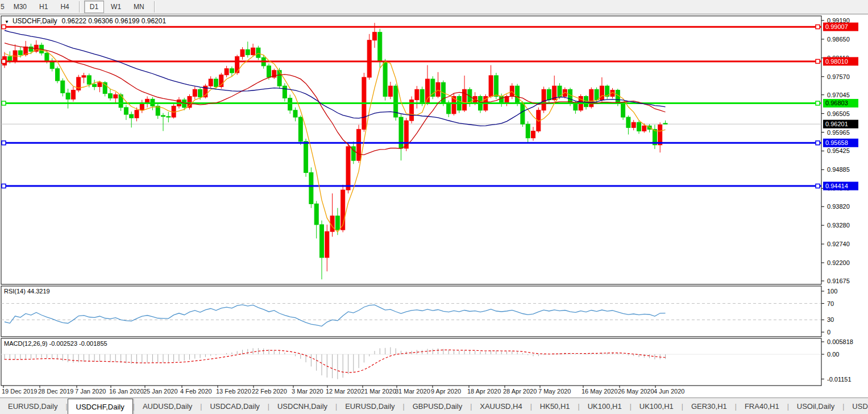  Describe the element at coordinates (839, 379) in the screenshot. I see `macd-axis-label: -0.01151` at that location.